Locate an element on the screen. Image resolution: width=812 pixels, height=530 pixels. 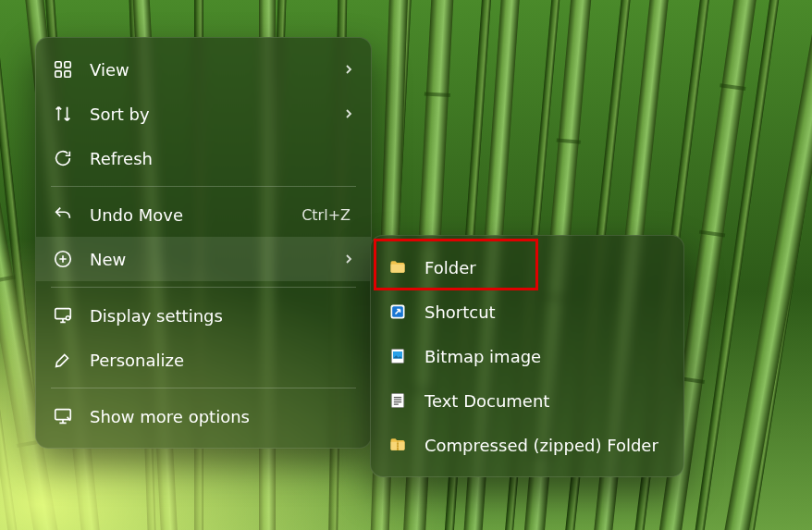
submenu-item-text: Text Document is located at coordinates (527, 401).